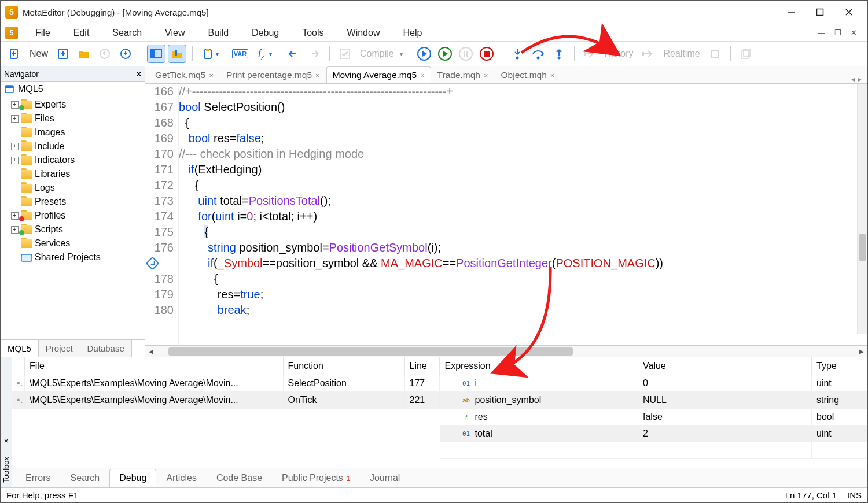 The image size is (868, 503). Describe the element at coordinates (82, 32) in the screenshot. I see `menu-edit: Edit` at that location.